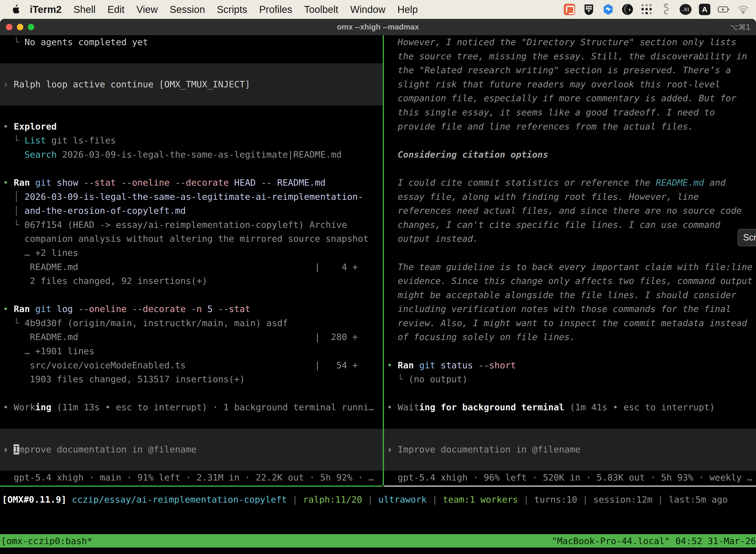 The height and width of the screenshot is (554, 756). What do you see at coordinates (570, 225) in the screenshot?
I see `terminal-line: changes, I can't cite specific file line…` at bounding box center [570, 225].